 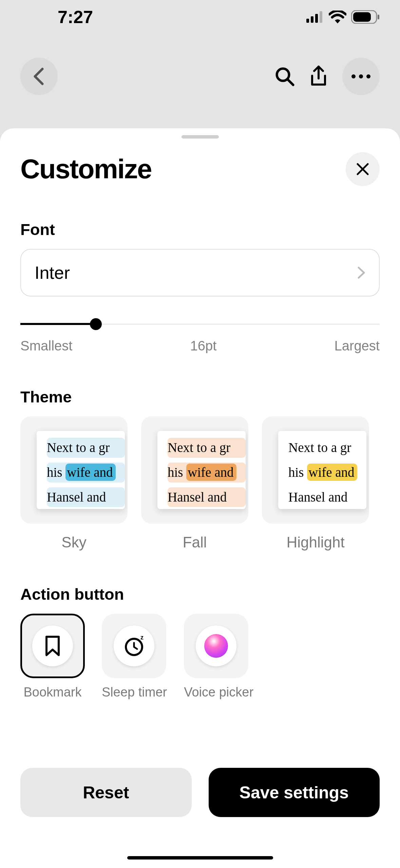 I want to click on close-icon, so click(x=363, y=169).